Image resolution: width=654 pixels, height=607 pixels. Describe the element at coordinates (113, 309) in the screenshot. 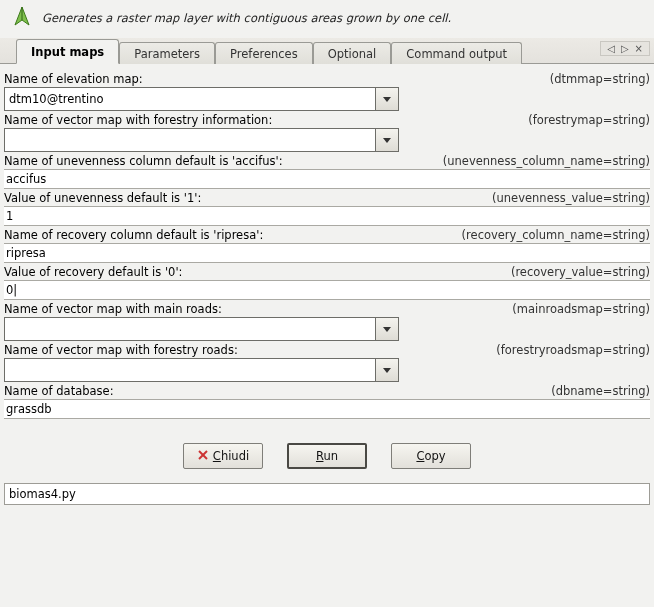

I see `label-mainroads: Name of vector map with main roads:` at that location.